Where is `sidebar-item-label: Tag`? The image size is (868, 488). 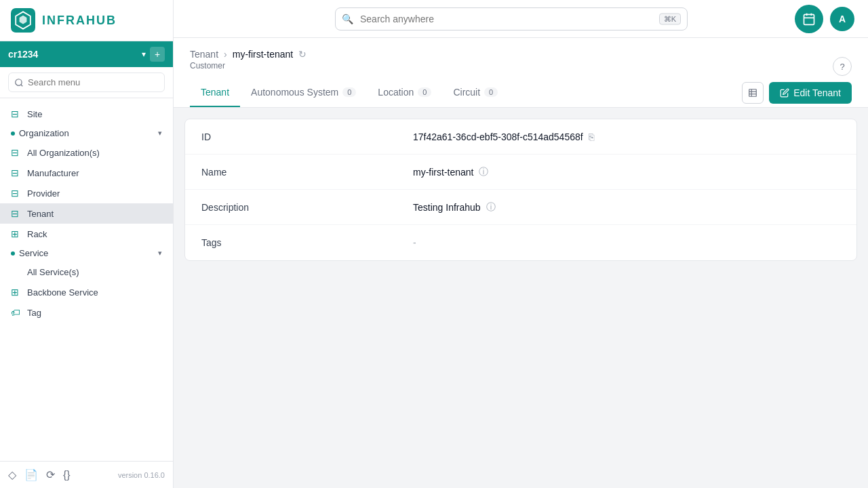 sidebar-item-label: Tag is located at coordinates (34, 313).